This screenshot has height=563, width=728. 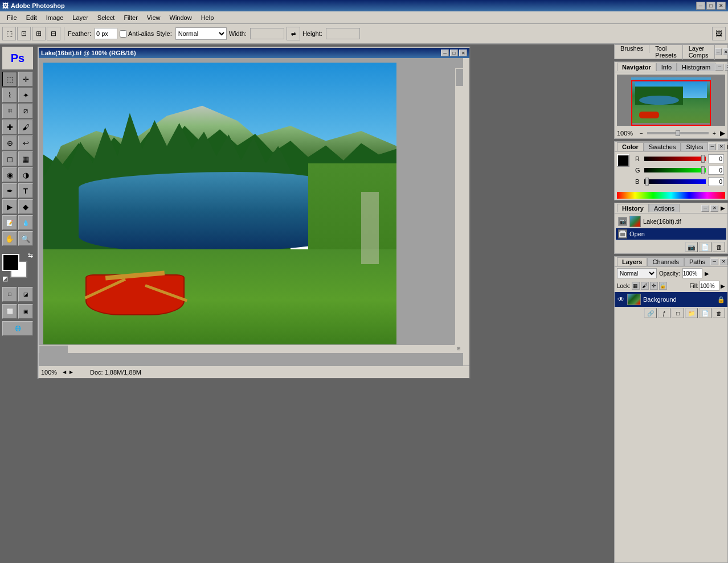 What do you see at coordinates (666, 52) in the screenshot?
I see `tab-tool-presets: Tool Presets` at bounding box center [666, 52].